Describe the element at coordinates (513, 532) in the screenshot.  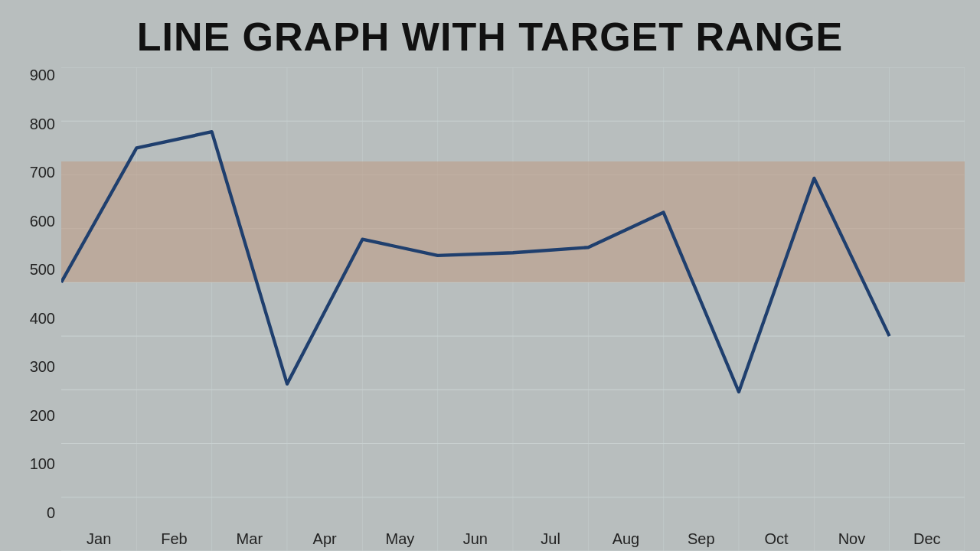
I see `x-axis: JanFebMarAprMayJunJulAugSepOctNovDec` at that location.